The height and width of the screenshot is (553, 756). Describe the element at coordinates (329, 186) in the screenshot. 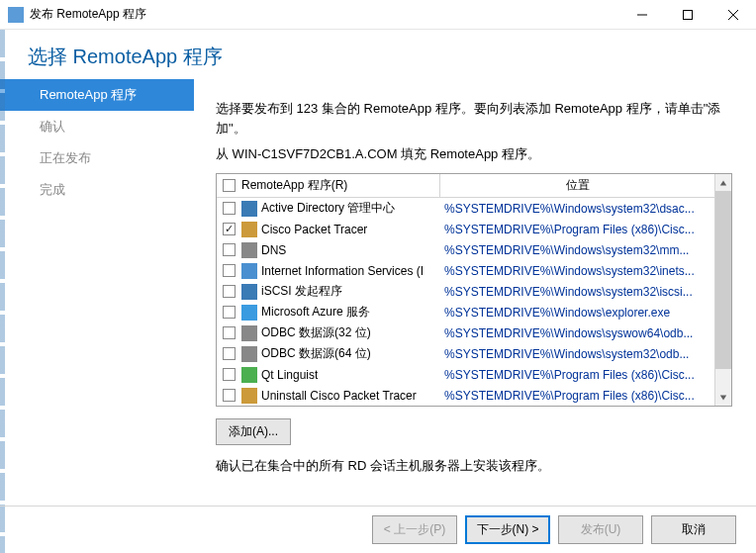

I see `column-header-name: RemoteApp 程序(R)` at that location.